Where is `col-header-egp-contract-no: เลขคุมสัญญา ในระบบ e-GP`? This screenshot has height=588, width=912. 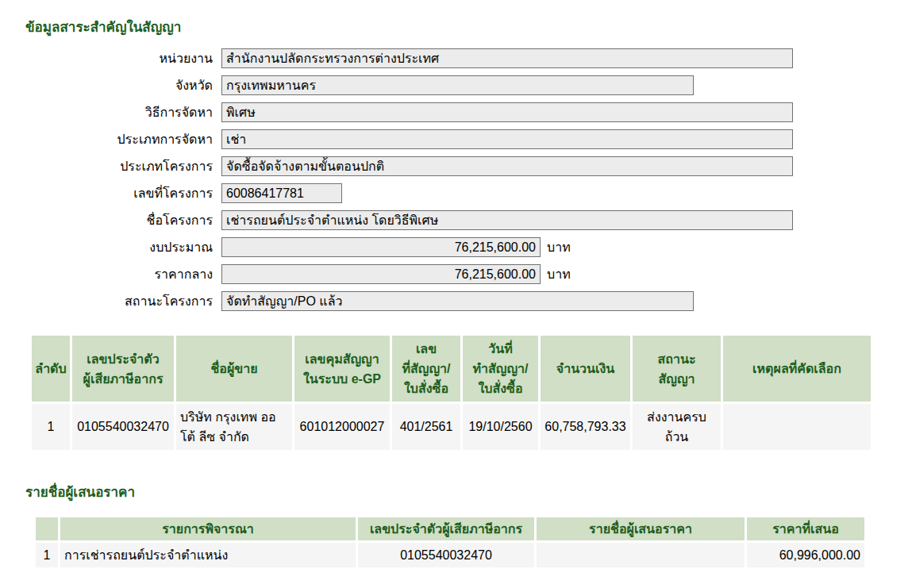 col-header-egp-contract-no: เลขคุมสัญญา ในระบบ e-GP is located at coordinates (342, 368).